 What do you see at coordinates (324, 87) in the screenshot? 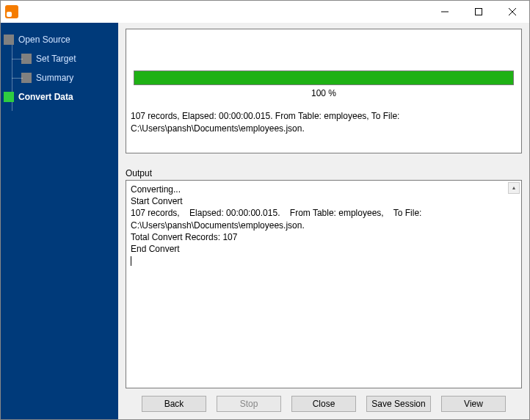
I see `progress-container: 100 %` at bounding box center [324, 87].